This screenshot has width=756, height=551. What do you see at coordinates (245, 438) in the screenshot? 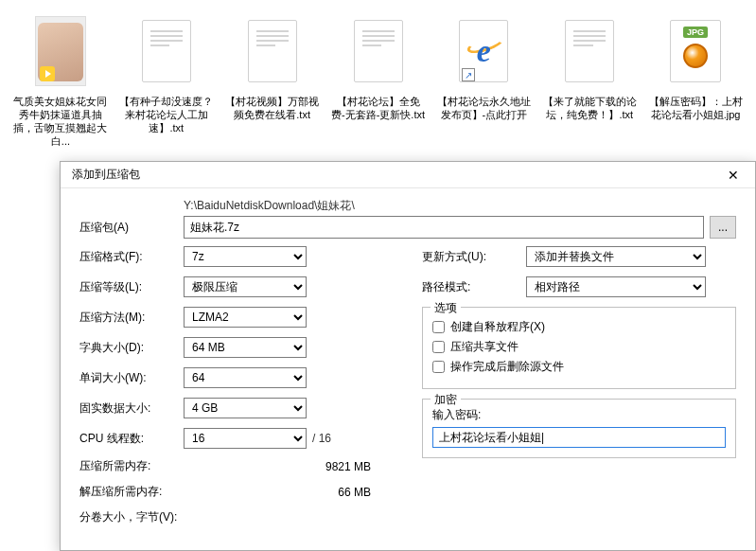
I see `cpu-select: 16` at bounding box center [245, 438].